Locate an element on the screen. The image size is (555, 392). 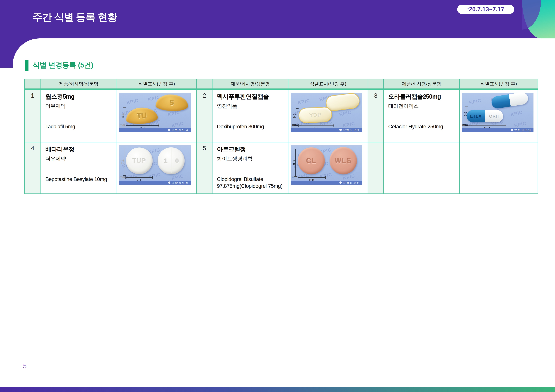
row-number: 2 is located at coordinates (204, 116).